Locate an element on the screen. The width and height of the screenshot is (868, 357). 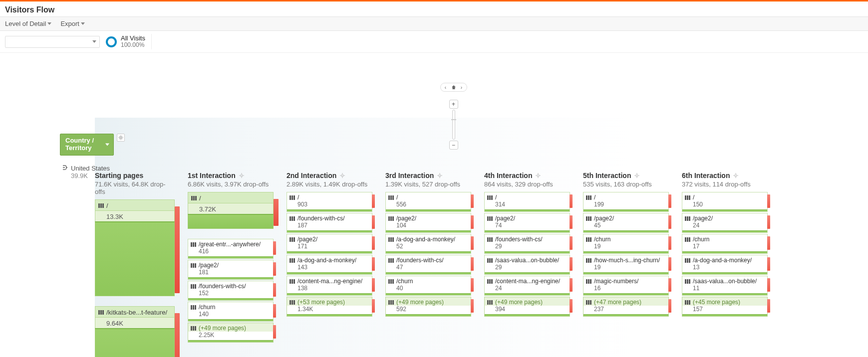
column-starting-pages: Starting pages 71.6K visits, 64.8K drop-… is located at coordinates (135, 264).